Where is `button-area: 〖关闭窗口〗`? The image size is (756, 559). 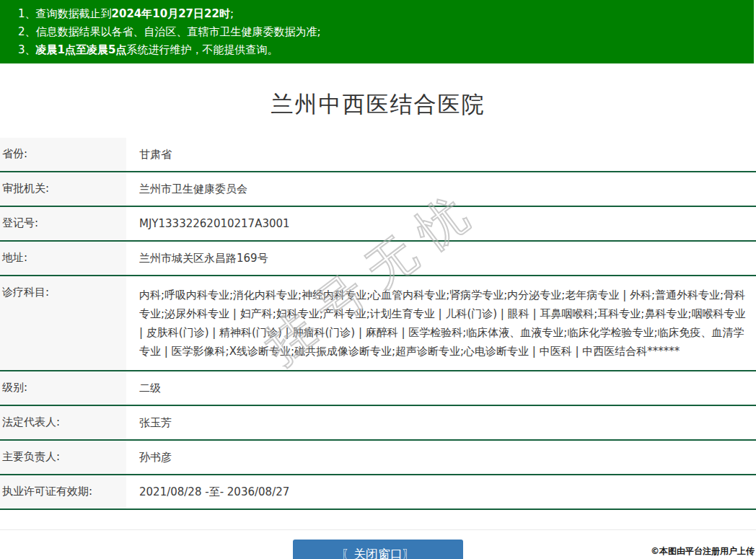 button-area: 〖关闭窗口〗 is located at coordinates (378, 550).